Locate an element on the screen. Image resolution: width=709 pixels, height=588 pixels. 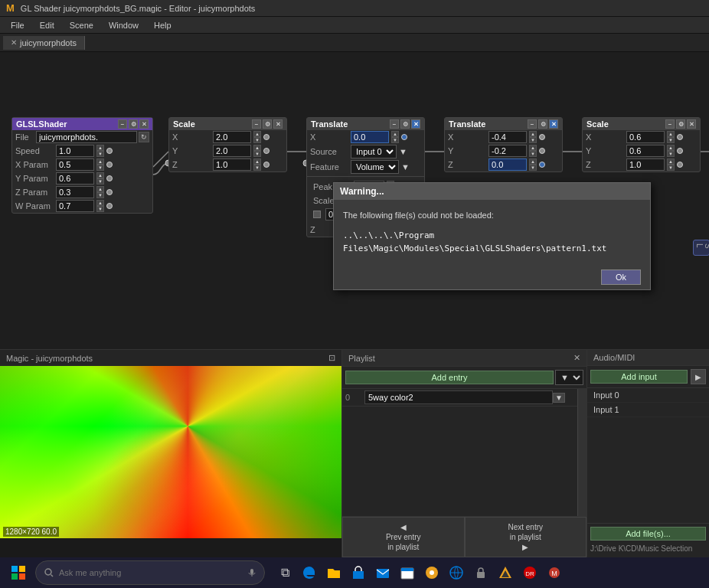
zparam-input is located at coordinates (75, 192).